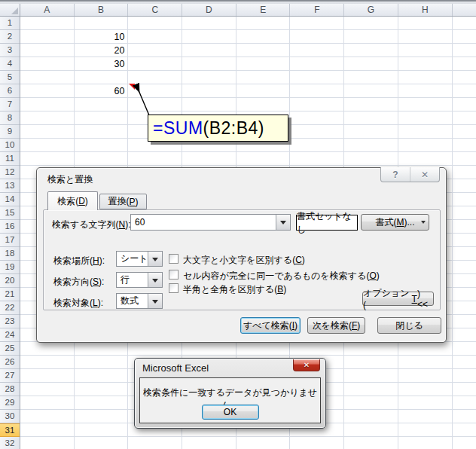 Image resolution: width=476 pixels, height=449 pixels. I want to click on row-header-32: 32, so click(10, 443).